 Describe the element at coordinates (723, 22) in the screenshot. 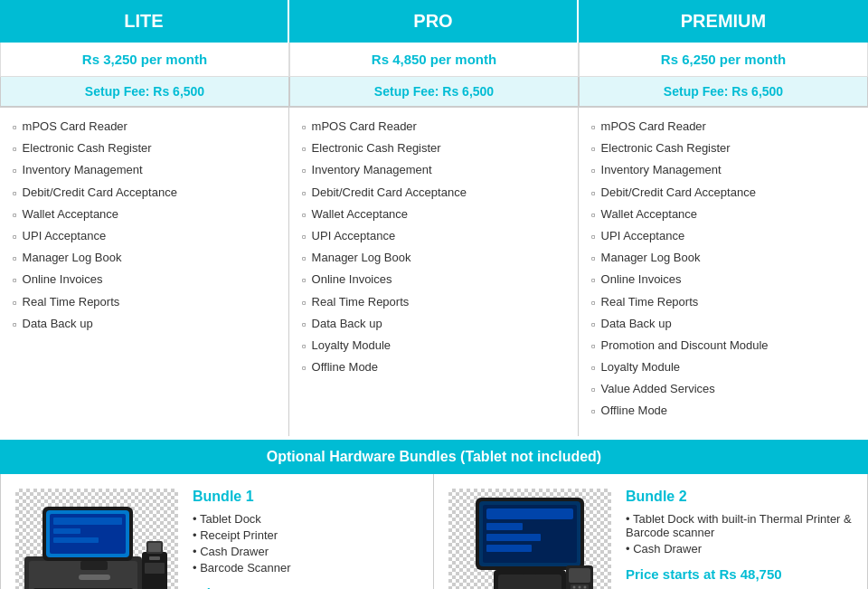

I see `premium-header: PREMIUM` at that location.